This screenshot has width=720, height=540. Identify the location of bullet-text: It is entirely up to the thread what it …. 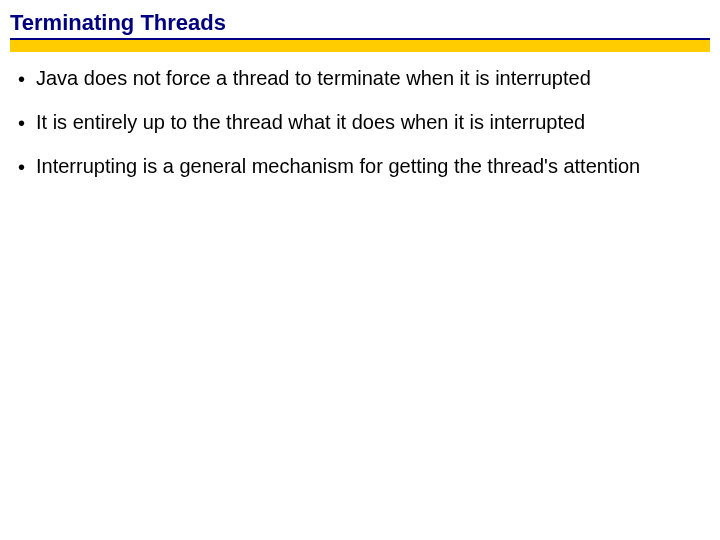
(369, 122).